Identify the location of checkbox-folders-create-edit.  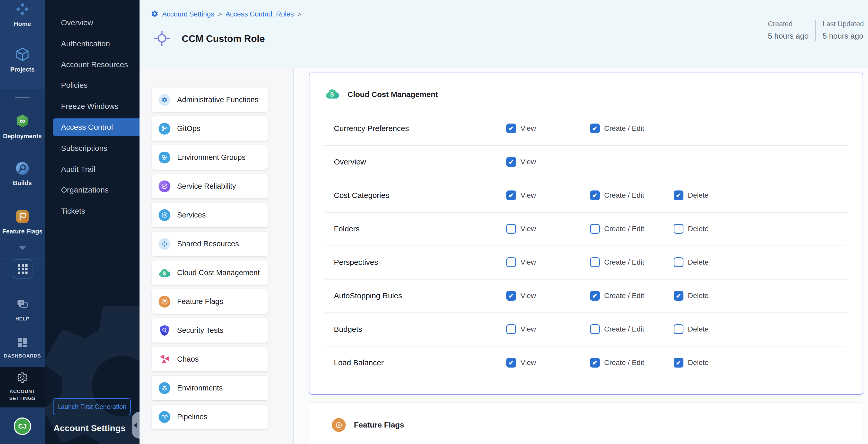
(595, 229).